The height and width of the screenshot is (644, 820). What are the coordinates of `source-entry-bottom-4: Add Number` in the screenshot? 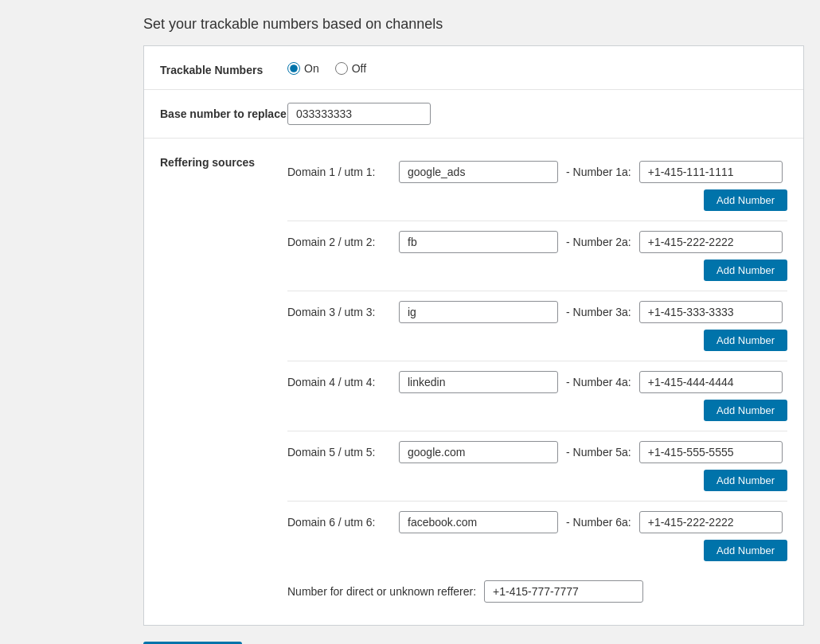 It's located at (537, 411).